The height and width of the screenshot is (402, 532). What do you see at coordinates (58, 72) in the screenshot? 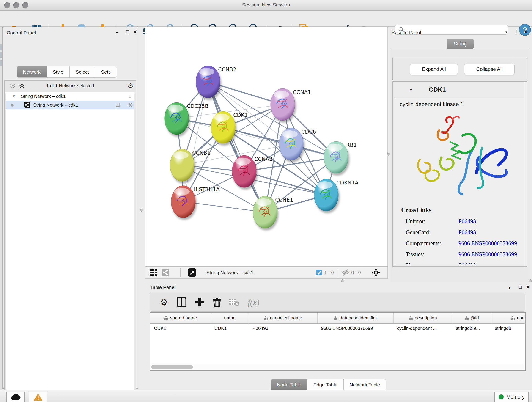
I see `tab-style: Style` at bounding box center [58, 72].